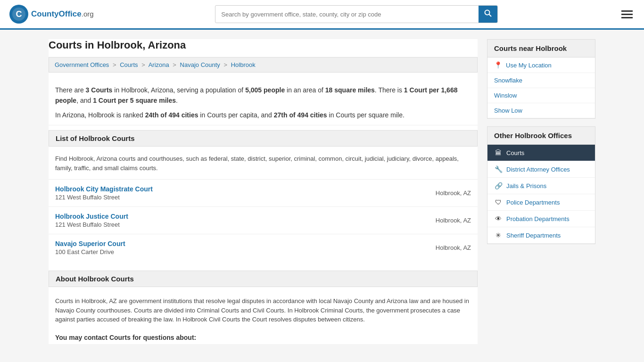 The image size is (644, 362). Describe the element at coordinates (115, 65) in the screenshot. I see `breadcrumb-sep-1: >` at that location.